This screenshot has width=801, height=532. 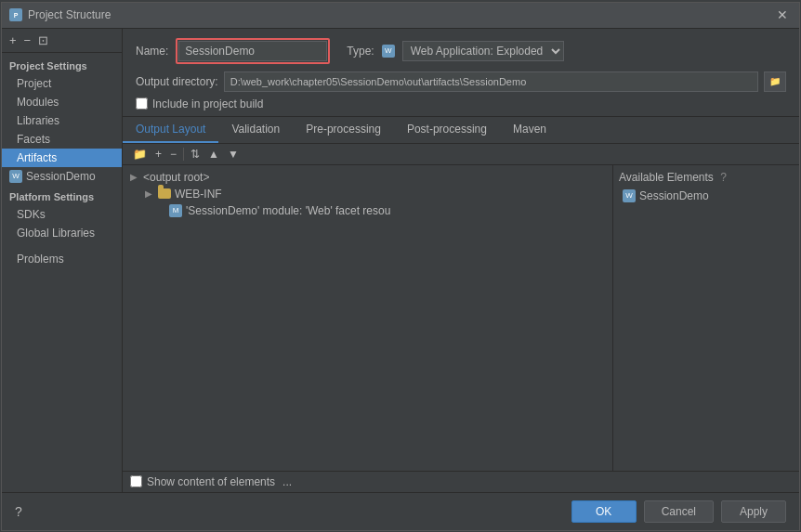 I want to click on sidebar-item-facets: Facets, so click(x=61, y=139).